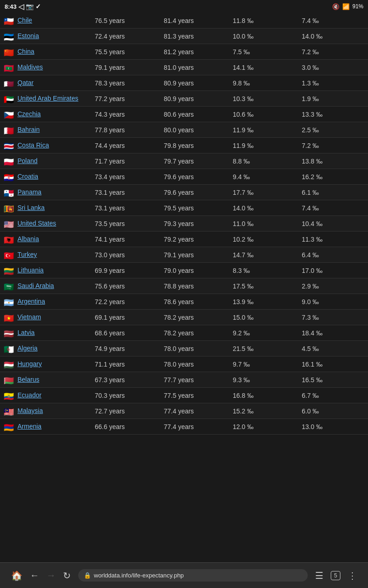 This screenshot has width=368, height=588. What do you see at coordinates (196, 83) in the screenshot?
I see `female-life-expectancy: 80.9 years` at bounding box center [196, 83].